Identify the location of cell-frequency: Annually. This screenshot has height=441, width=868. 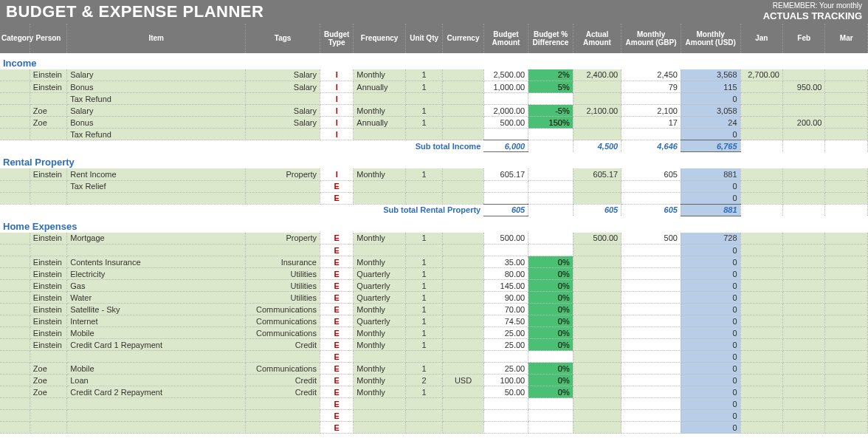
(379, 123).